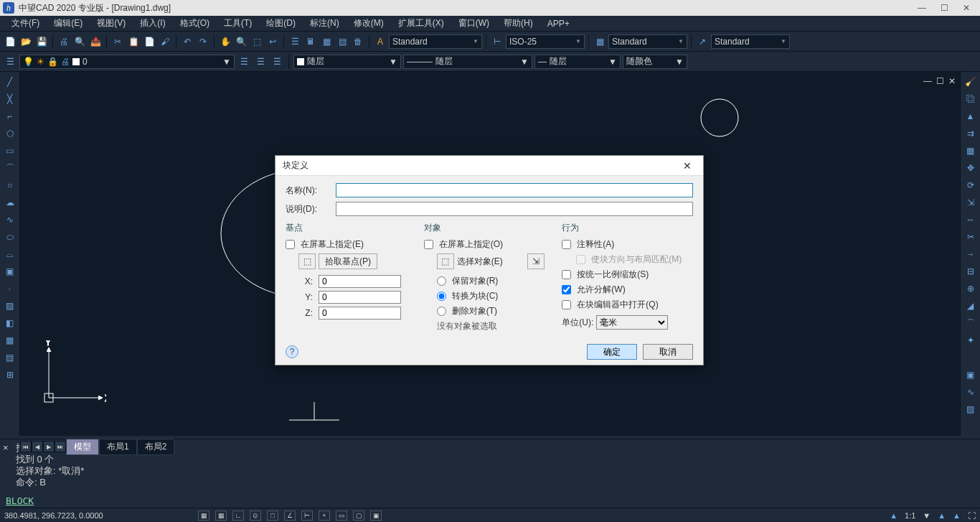 This screenshot has height=522, width=980. Describe the element at coordinates (442, 312) in the screenshot. I see `delete-radio` at that location.